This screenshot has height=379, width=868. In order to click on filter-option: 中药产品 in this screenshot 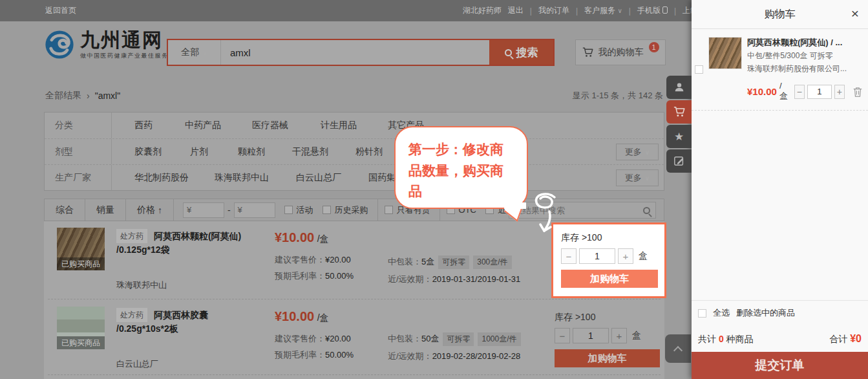, I will do `click(203, 125)`.